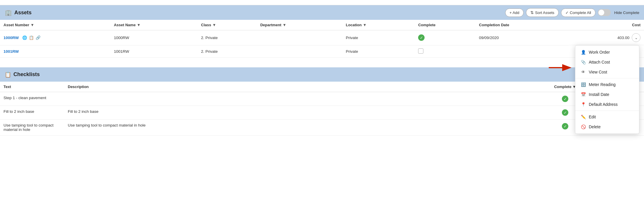  What do you see at coordinates (583, 94) in the screenshot?
I see `calendar-icon: 📅` at bounding box center [583, 94].